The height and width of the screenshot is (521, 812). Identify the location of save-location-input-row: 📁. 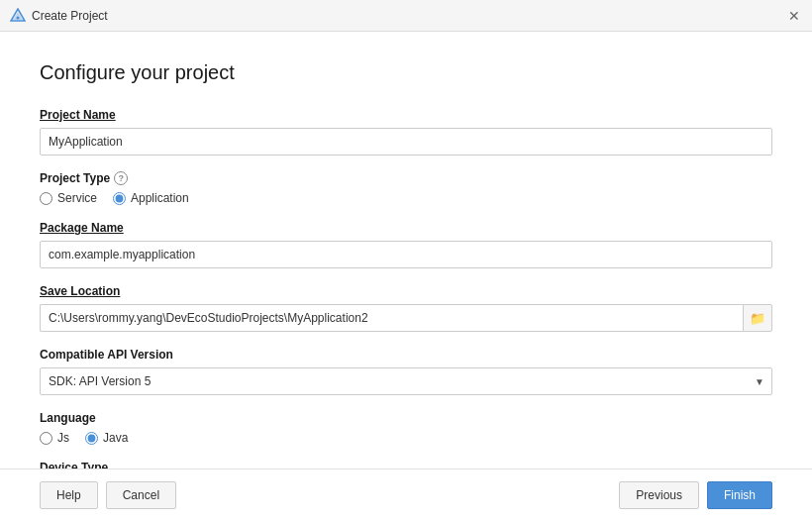
(406, 318).